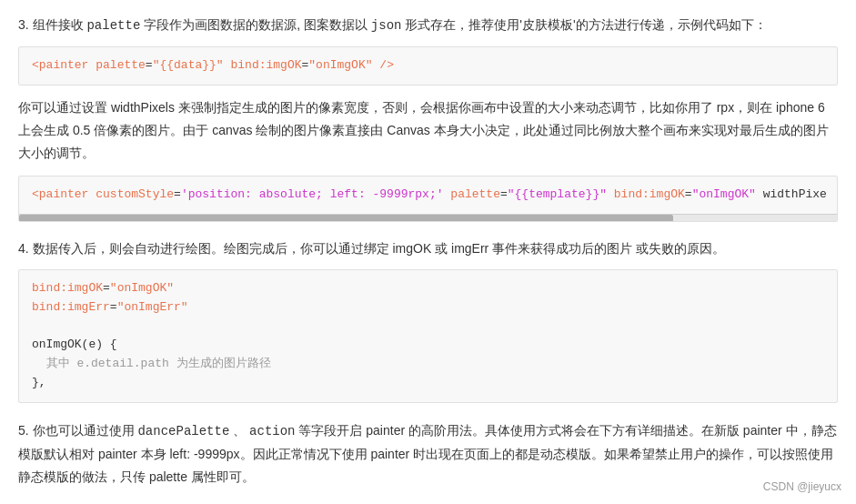 This screenshot has width=856, height=504. Describe the element at coordinates (428, 217) in the screenshot. I see `section-3-scrollbar-track` at that location.